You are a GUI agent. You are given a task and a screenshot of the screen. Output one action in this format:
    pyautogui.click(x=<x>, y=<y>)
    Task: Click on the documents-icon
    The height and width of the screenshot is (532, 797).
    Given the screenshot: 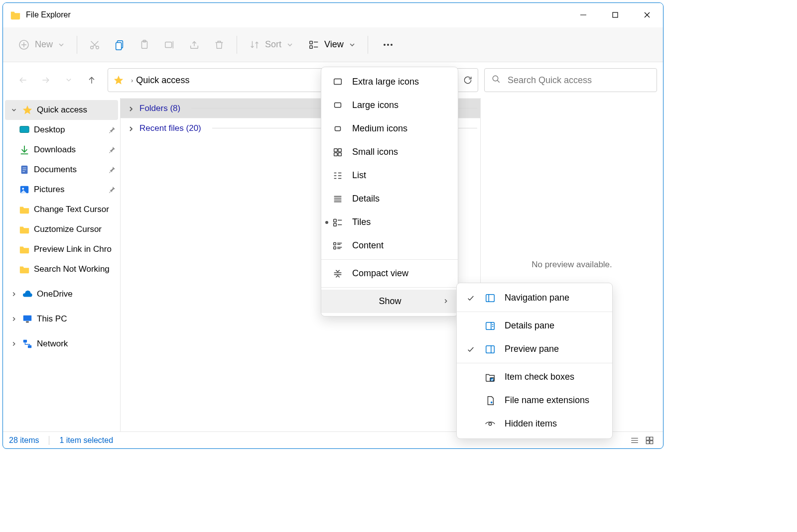 What is the action you would take?
    pyautogui.click(x=24, y=170)
    